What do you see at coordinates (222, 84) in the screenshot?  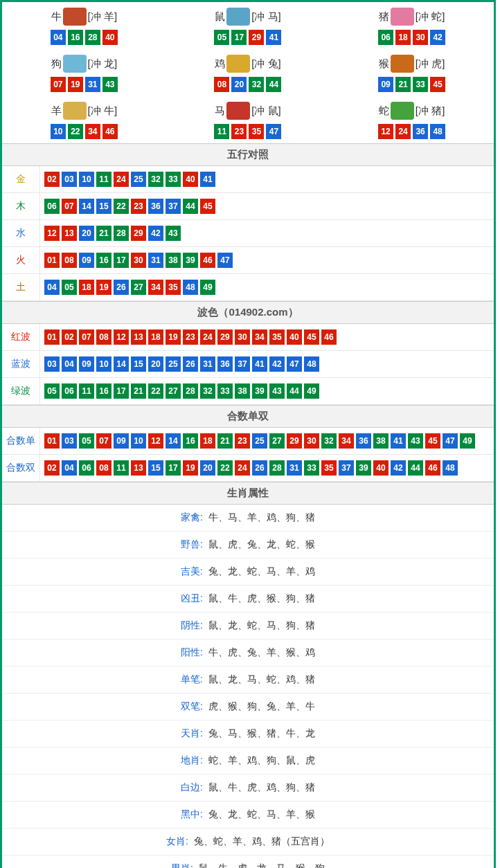 I see `number-badge: 08` at bounding box center [222, 84].